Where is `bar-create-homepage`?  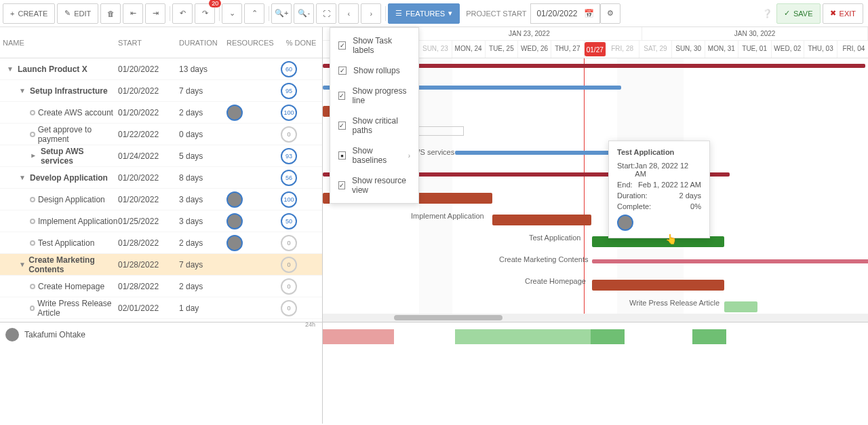
bar-create-homepage is located at coordinates (658, 285).